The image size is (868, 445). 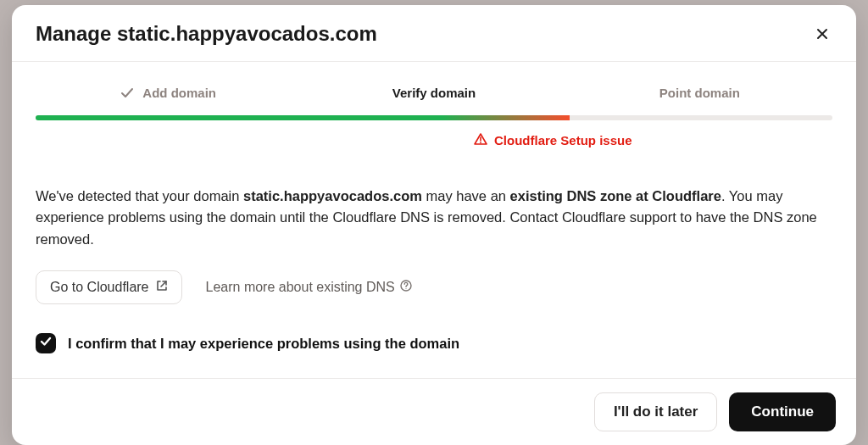 What do you see at coordinates (822, 34) in the screenshot?
I see `close-button` at bounding box center [822, 34].